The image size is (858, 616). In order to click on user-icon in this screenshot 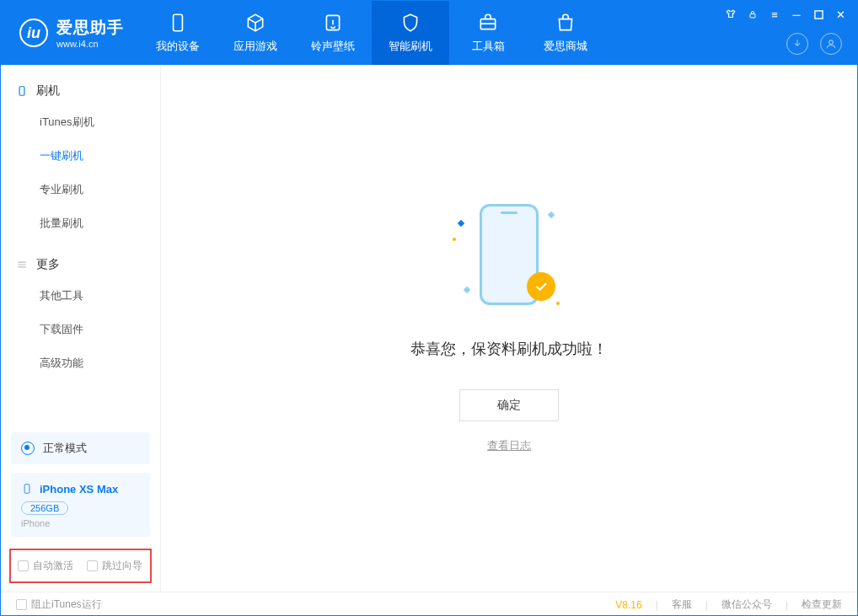, I will do `click(831, 44)`.